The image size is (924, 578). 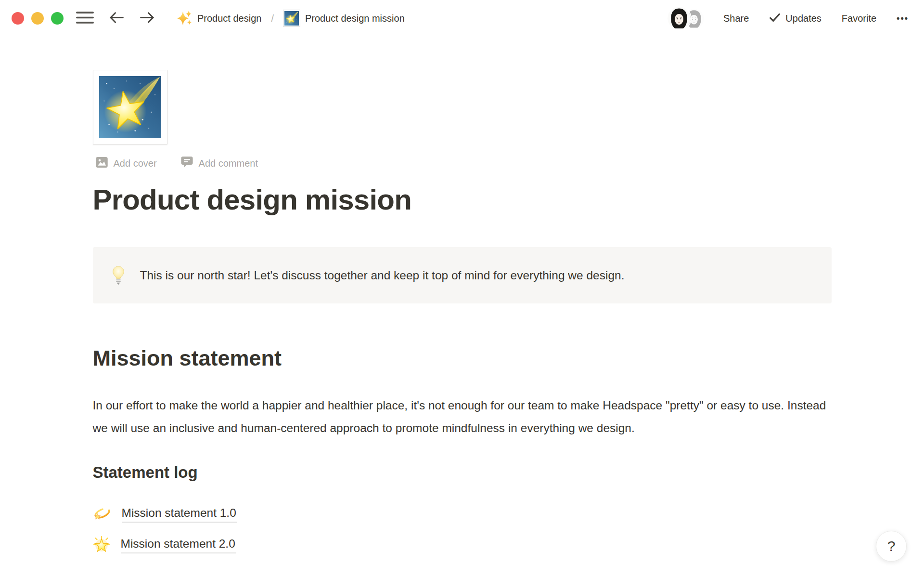 What do you see at coordinates (102, 164) in the screenshot?
I see `image-icon` at bounding box center [102, 164].